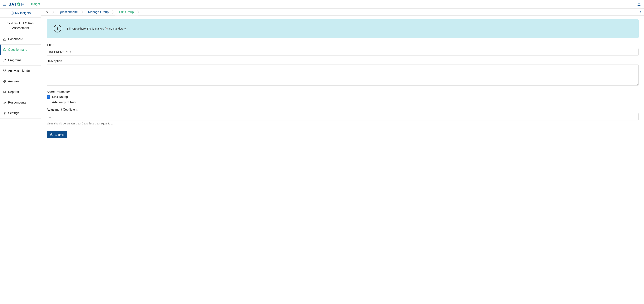 Image resolution: width=644 pixels, height=304 pixels. What do you see at coordinates (20, 26) in the screenshot?
I see `project-title: Test Bank LLC Risk Assessment` at bounding box center [20, 26].